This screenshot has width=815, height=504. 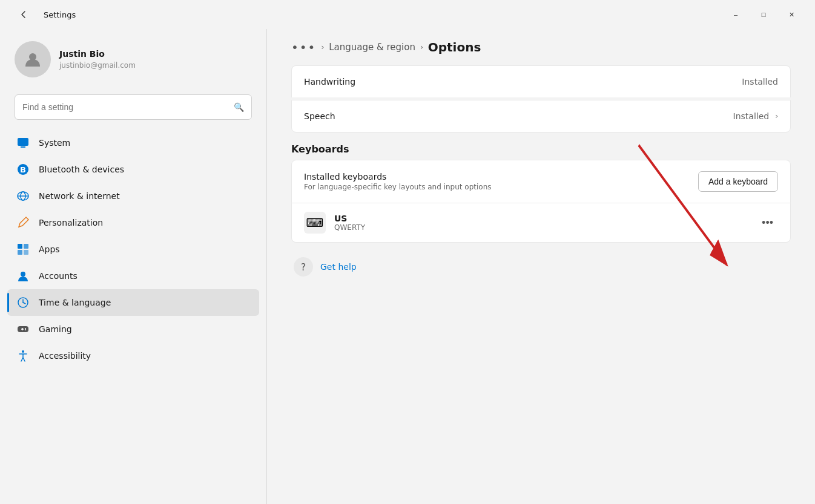 What do you see at coordinates (23, 329) in the screenshot?
I see `gaming-icon` at bounding box center [23, 329].